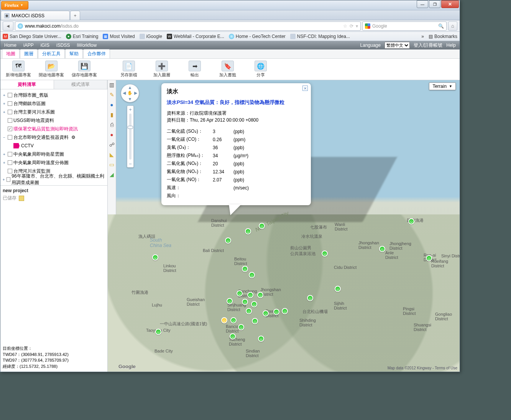  What do you see at coordinates (130, 137) in the screenshot?
I see `zoom-track` at bounding box center [130, 137].